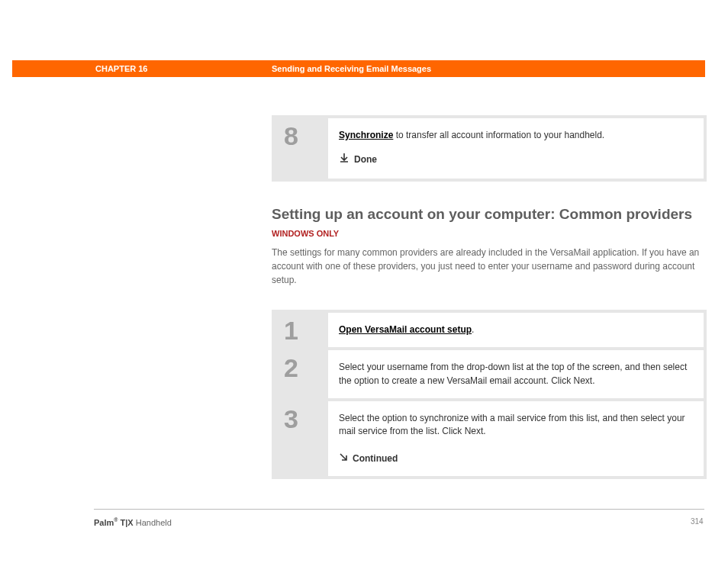 The image size is (728, 563). Describe the element at coordinates (133, 522) in the screenshot. I see `footer-product-name: Palm® T|X Handheld` at that location.